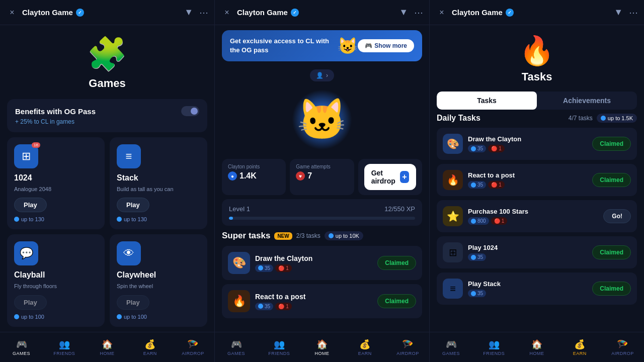 This screenshot has height=362, width=644. What do you see at coordinates (227, 13) in the screenshot?
I see `close-icon-home: ×` at bounding box center [227, 13].